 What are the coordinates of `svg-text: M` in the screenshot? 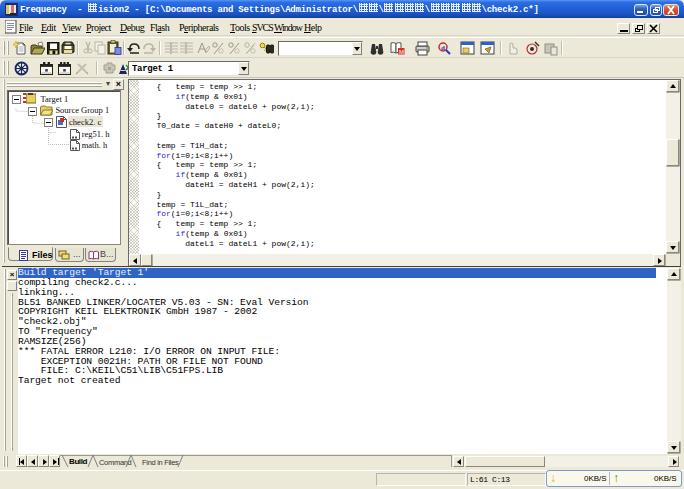 It's located at (402, 52).